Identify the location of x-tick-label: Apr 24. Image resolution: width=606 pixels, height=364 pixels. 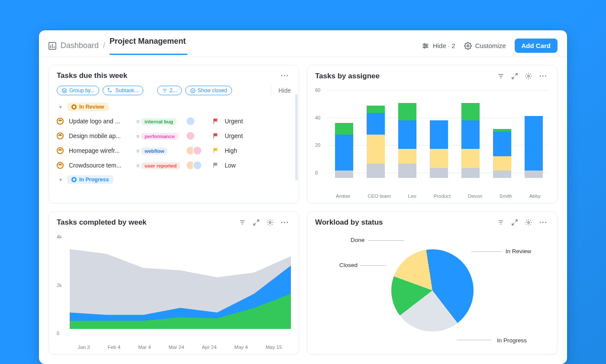
(209, 347).